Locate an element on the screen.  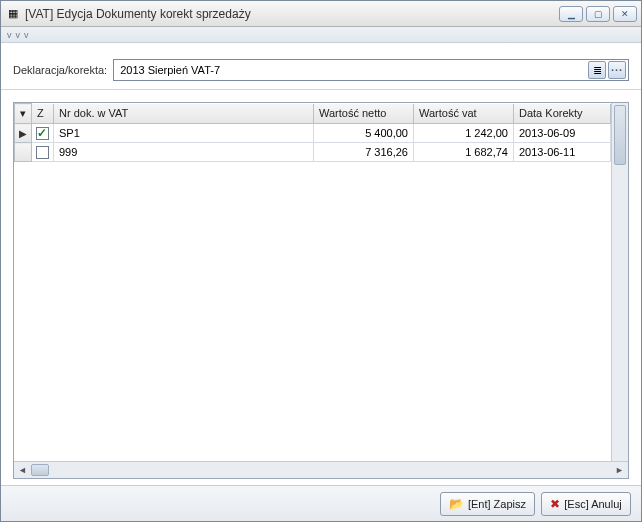
declaration-more-button: ··· is located at coordinates (617, 70).